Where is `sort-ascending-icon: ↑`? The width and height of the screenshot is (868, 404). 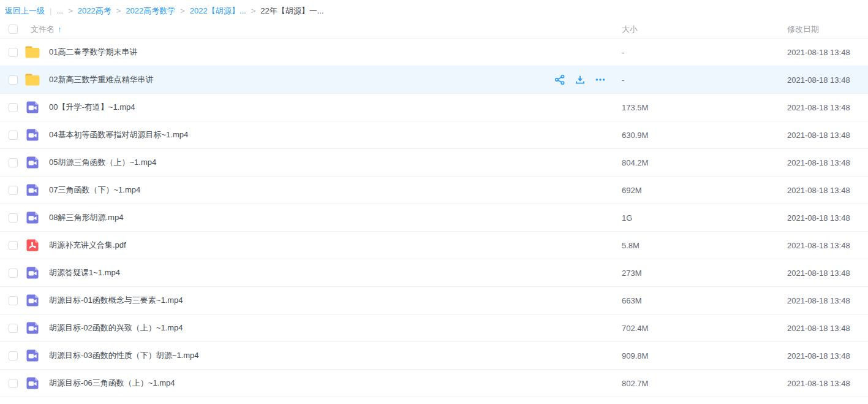
sort-ascending-icon: ↑ is located at coordinates (60, 29).